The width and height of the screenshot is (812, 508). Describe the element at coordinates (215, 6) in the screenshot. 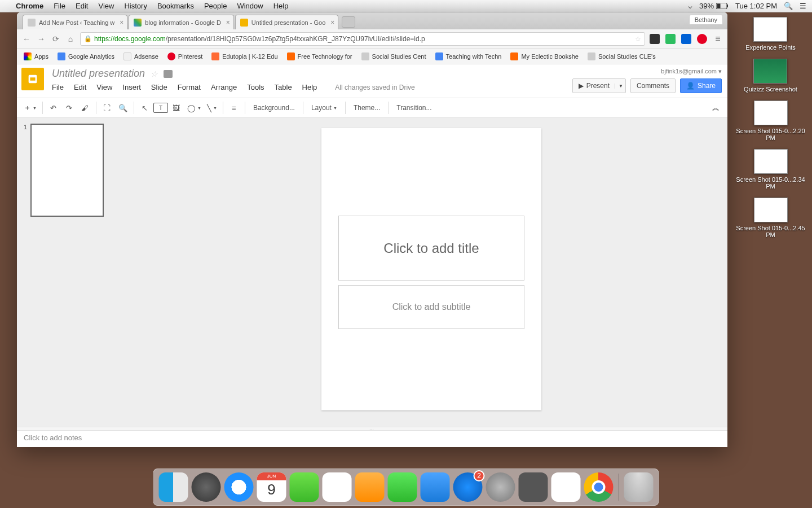

I see `menu-people: People` at that location.